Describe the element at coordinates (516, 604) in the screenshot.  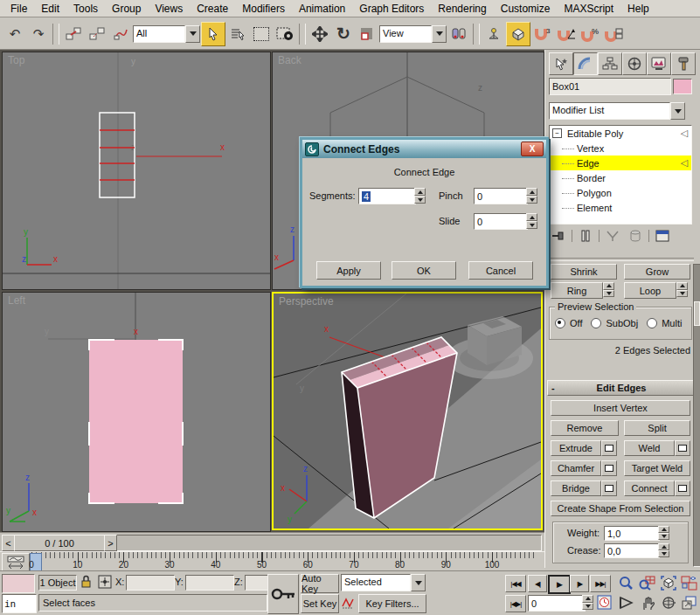
I see `key-mode-toggle-button: |◀▶|` at that location.